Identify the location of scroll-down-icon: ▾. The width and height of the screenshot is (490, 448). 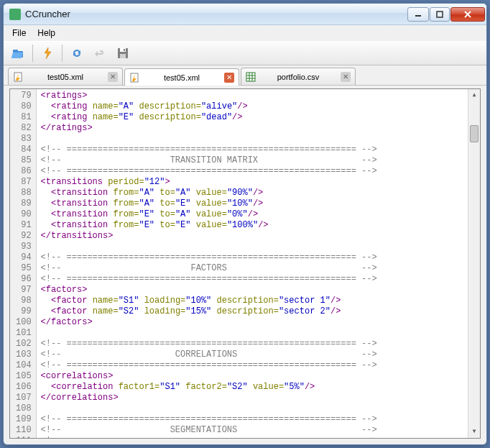
(474, 431).